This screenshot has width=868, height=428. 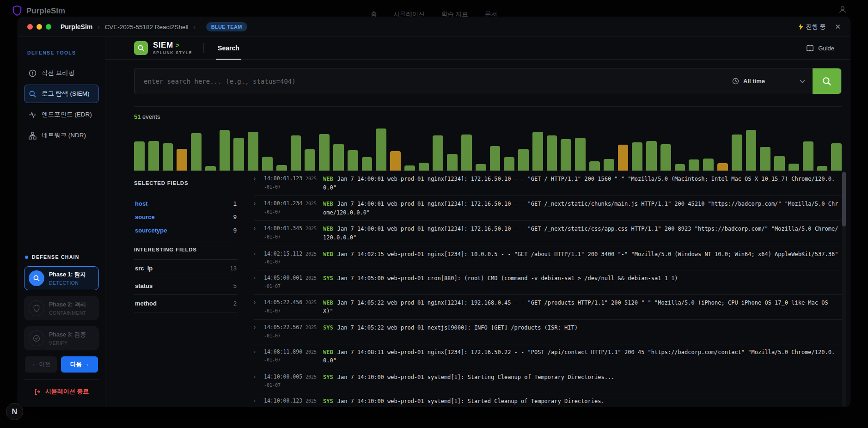 What do you see at coordinates (79, 364) in the screenshot?
I see `next-button: 다음 →` at bounding box center [79, 364].